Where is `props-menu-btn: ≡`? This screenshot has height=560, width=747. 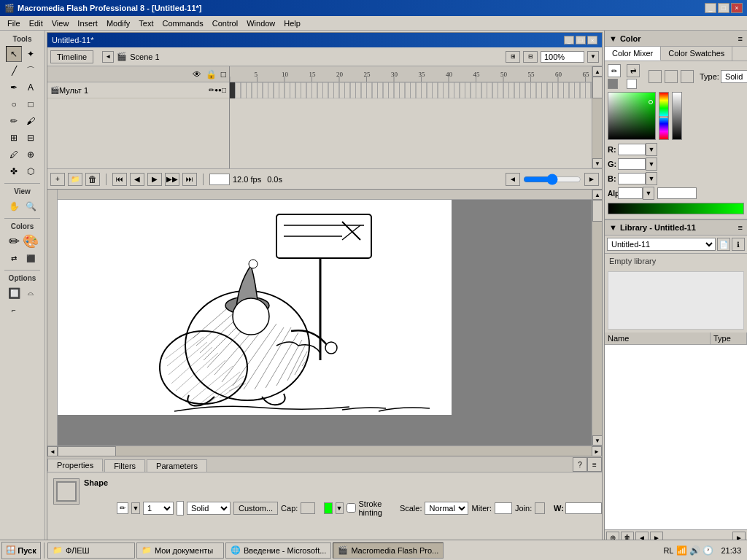 props-menu-btn: ≡ is located at coordinates (595, 464).